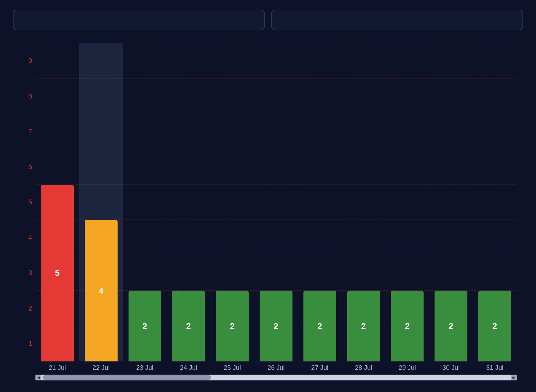  What do you see at coordinates (407, 202) in the screenshot?
I see `bar-group-8: 2` at bounding box center [407, 202].